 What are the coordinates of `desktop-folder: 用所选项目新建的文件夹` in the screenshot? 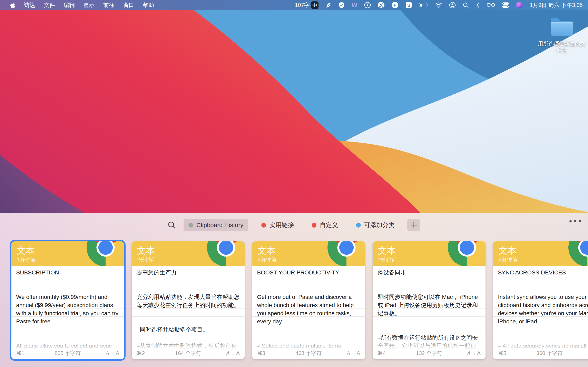 It's located at (562, 35).